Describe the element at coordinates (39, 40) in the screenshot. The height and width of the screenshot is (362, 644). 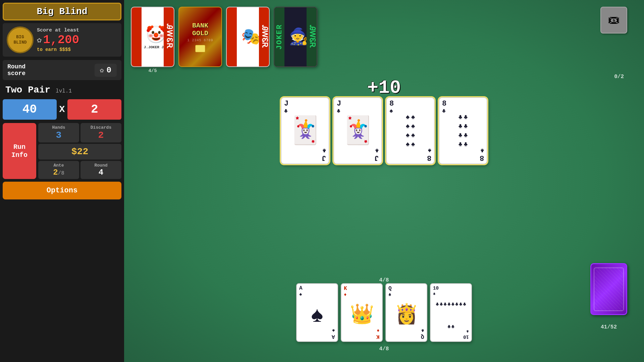
I see `chip-score-icon: ✿` at that location.